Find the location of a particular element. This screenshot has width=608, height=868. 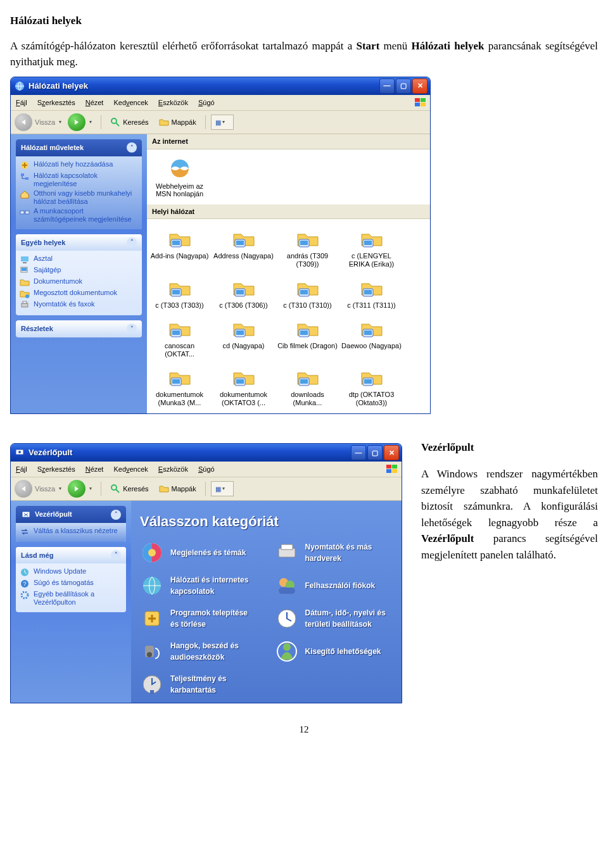

category-item: Hangok, beszéd és audioeszközök is located at coordinates (199, 651).